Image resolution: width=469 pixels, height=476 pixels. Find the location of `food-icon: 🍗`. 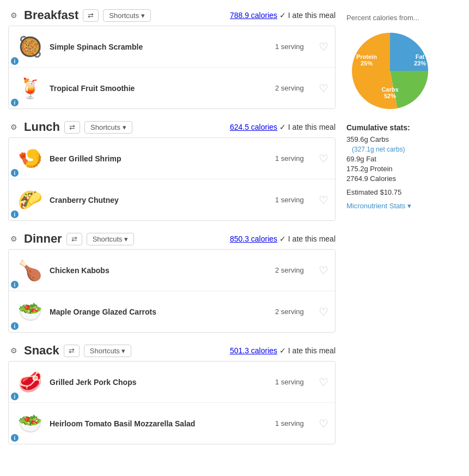

food-icon: 🍗 is located at coordinates (31, 270).